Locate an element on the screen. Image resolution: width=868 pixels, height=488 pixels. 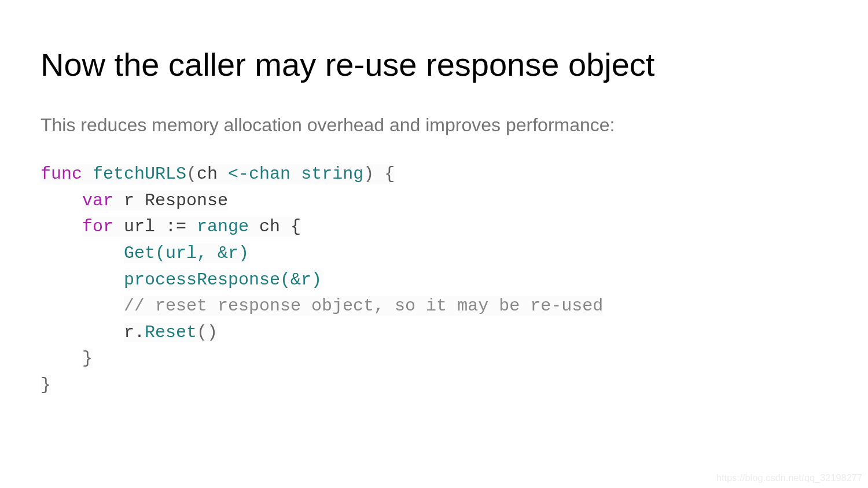
keyword-func: func is located at coordinates (61, 174).